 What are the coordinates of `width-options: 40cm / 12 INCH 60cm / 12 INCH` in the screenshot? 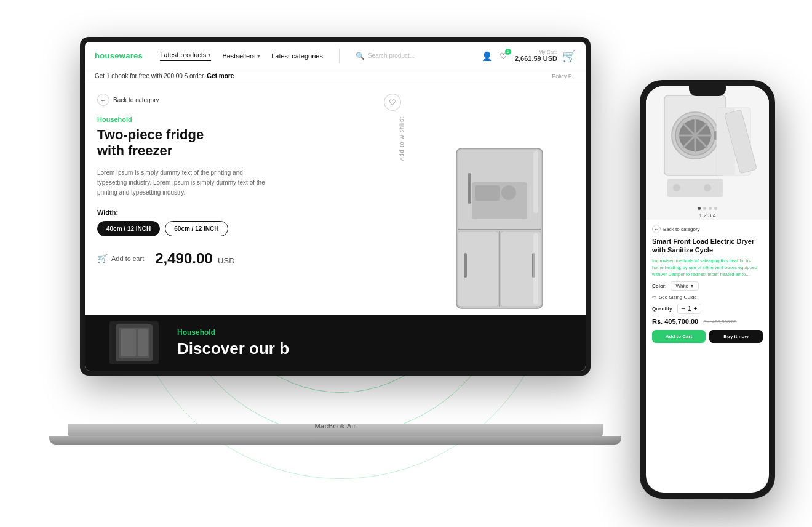 It's located at (249, 229).